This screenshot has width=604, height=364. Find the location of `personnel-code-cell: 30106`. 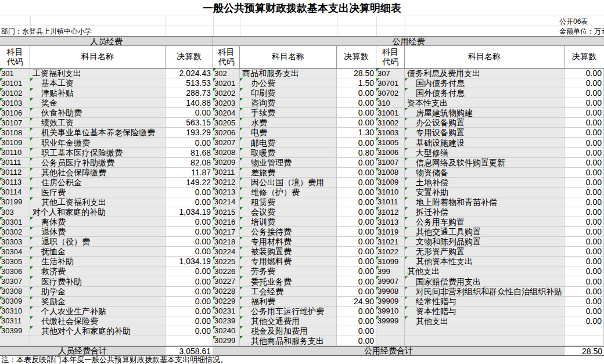

personnel-code-cell: 30106 is located at coordinates (15, 113).